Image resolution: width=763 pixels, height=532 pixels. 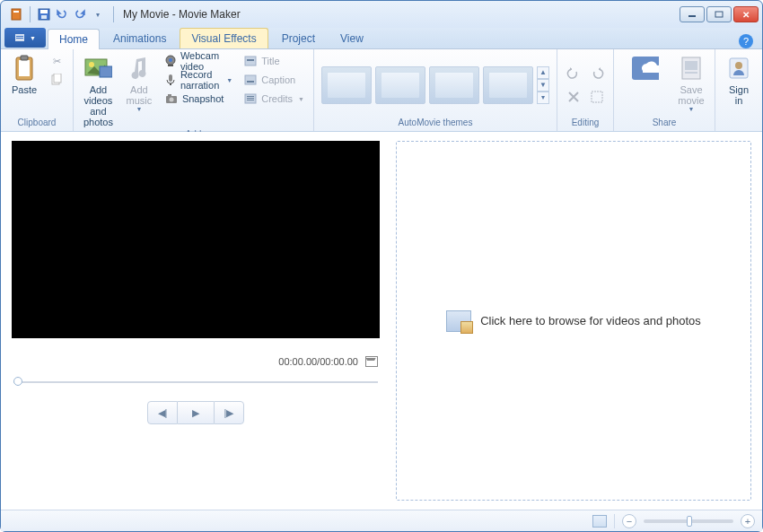 What do you see at coordinates (198, 61) in the screenshot?
I see `webcam-video-button: Webcam video` at bounding box center [198, 61].